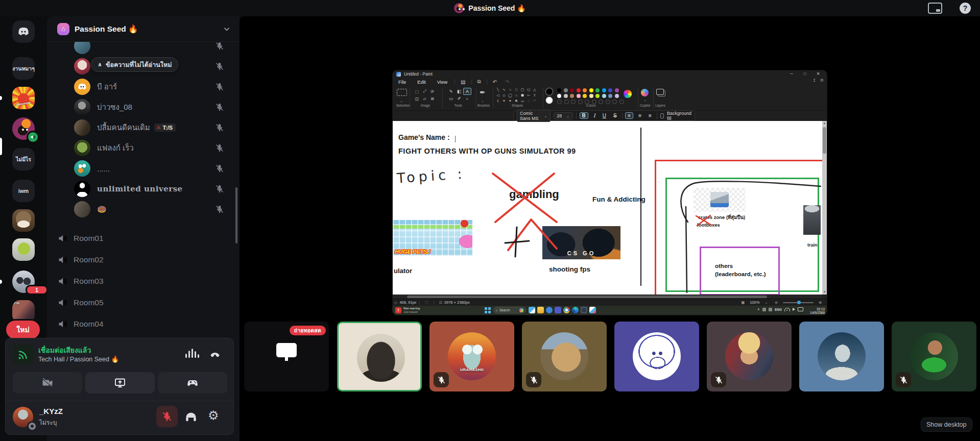 Image resolution: width=980 pixels, height=441 pixels. What do you see at coordinates (818, 74) in the screenshot?
I see `close-icon: ✕` at bounding box center [818, 74].